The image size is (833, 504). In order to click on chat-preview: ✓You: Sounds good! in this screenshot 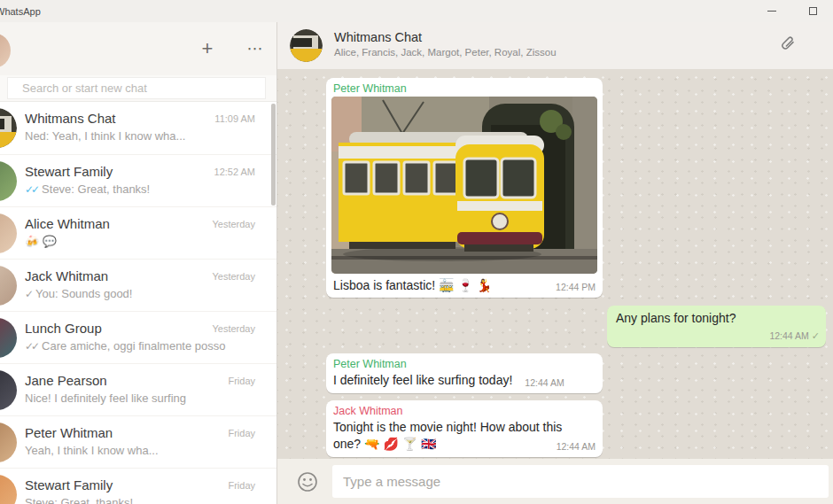, I will do `click(140, 294)`.